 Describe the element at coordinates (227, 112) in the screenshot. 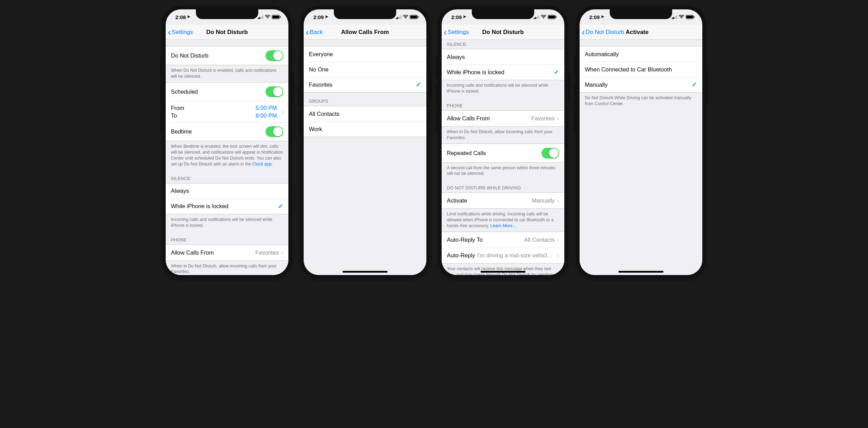

I see `schedule-time-row: From5:00 PM To8:00 PM ›` at that location.